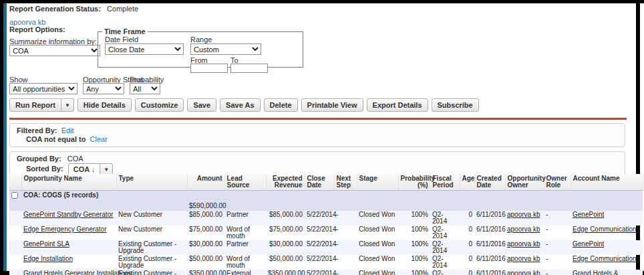 The image size is (644, 275). What do you see at coordinates (41, 105) in the screenshot?
I see `run-report-split-button: Run Report ▼` at bounding box center [41, 105].